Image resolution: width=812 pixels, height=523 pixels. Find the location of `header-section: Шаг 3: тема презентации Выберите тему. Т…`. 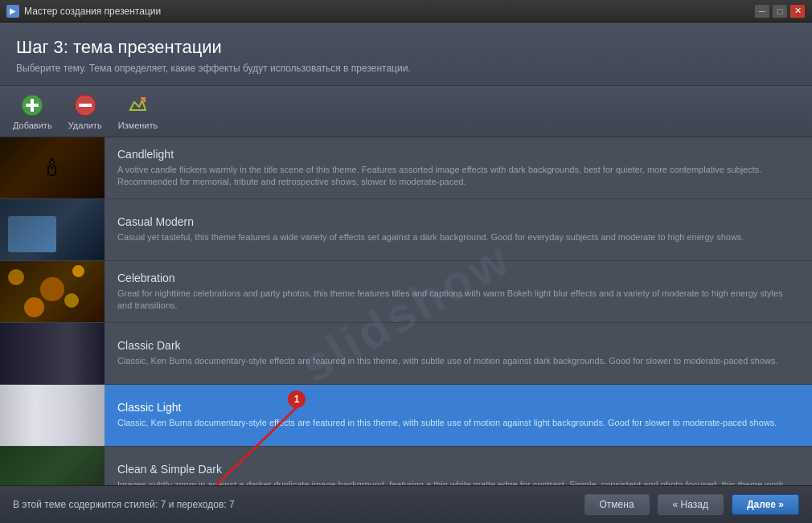

header-section: Шаг 3: тема презентации Выберите тему. Т… is located at coordinates (406, 55).